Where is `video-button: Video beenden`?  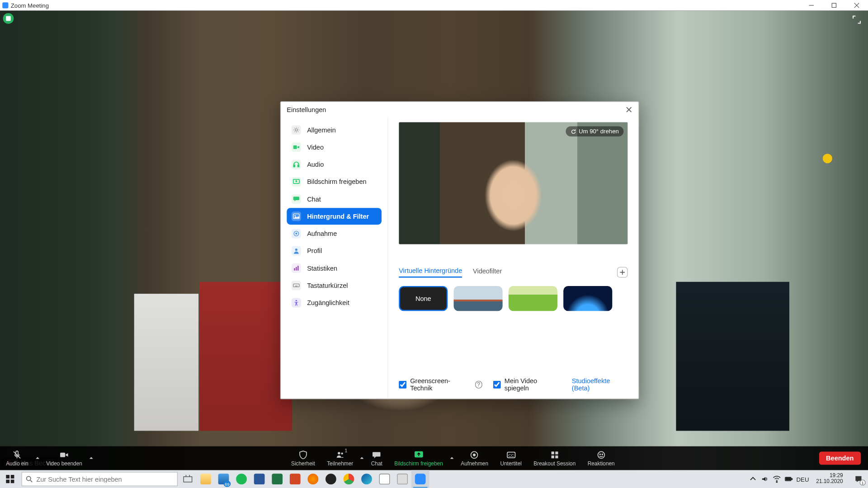
video-button: Video beenden is located at coordinates (64, 458).